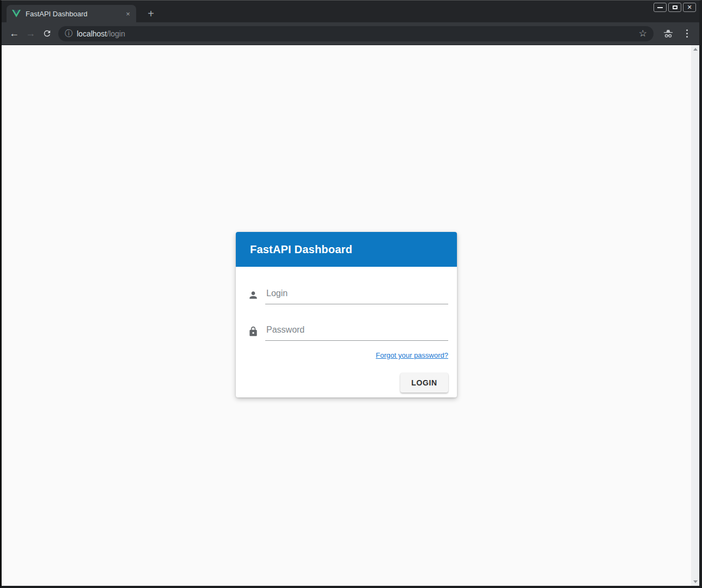 The image size is (702, 588). Describe the element at coordinates (675, 8) in the screenshot. I see `maximize-button` at that location.